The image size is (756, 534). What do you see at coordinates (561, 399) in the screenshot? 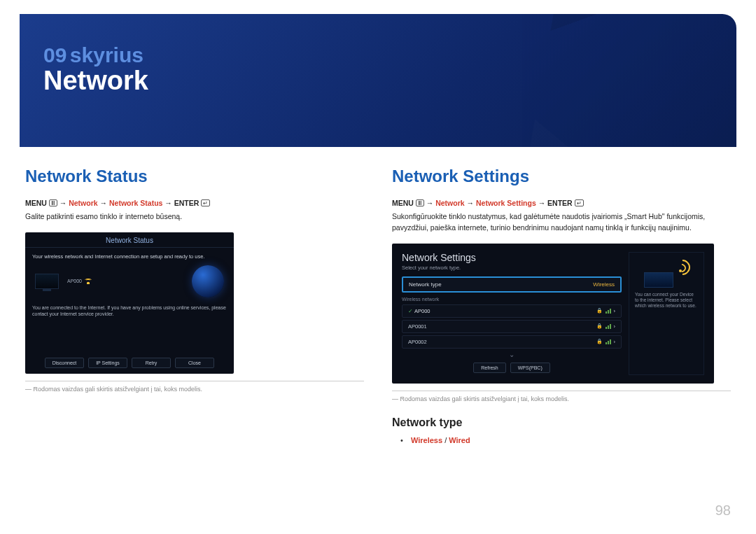
I see `right-footnote: ― Rodomas vaizdas gali skirtis atsižvelg…` at bounding box center [561, 399].